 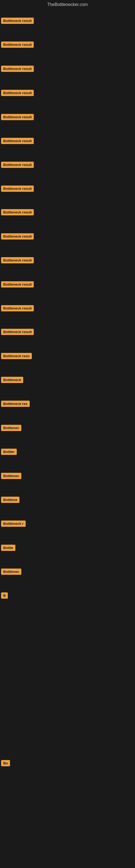 I want to click on bottleneck-badge-7: Bottleneck result, so click(x=17, y=165).